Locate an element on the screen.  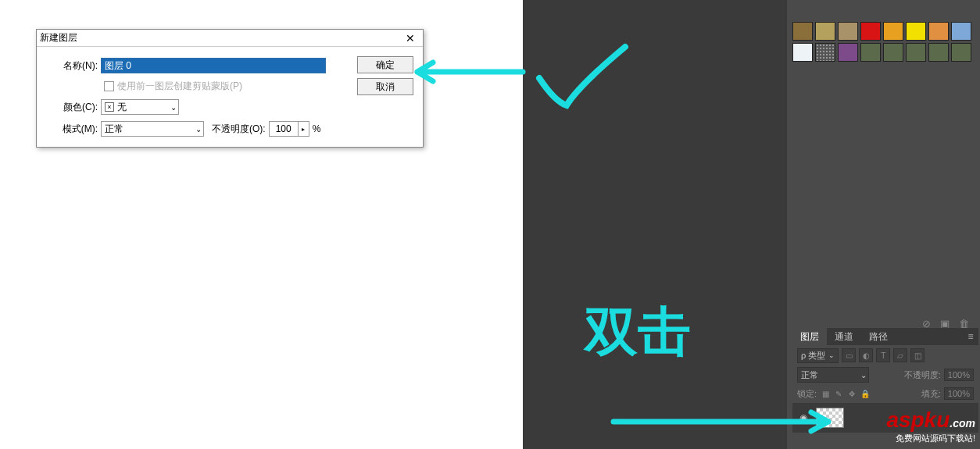
filter-image-icon: ▭ is located at coordinates (849, 355).